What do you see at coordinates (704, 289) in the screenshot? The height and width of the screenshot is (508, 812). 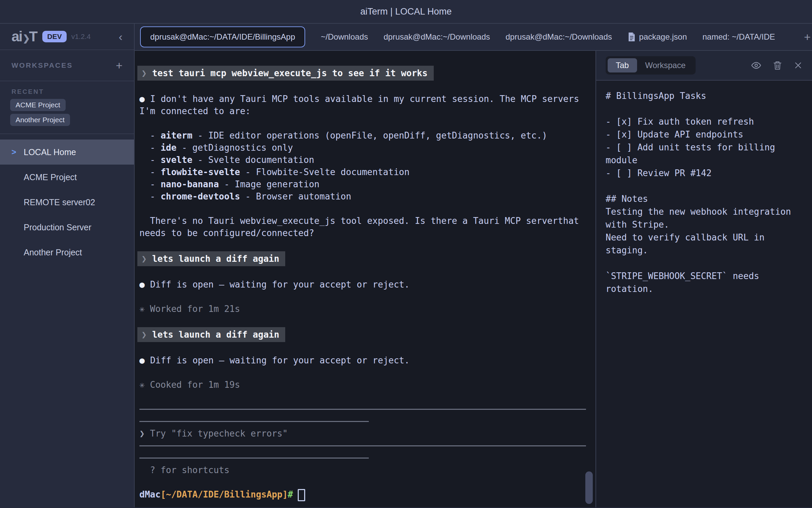 I see `note-line: rotation.` at bounding box center [704, 289].